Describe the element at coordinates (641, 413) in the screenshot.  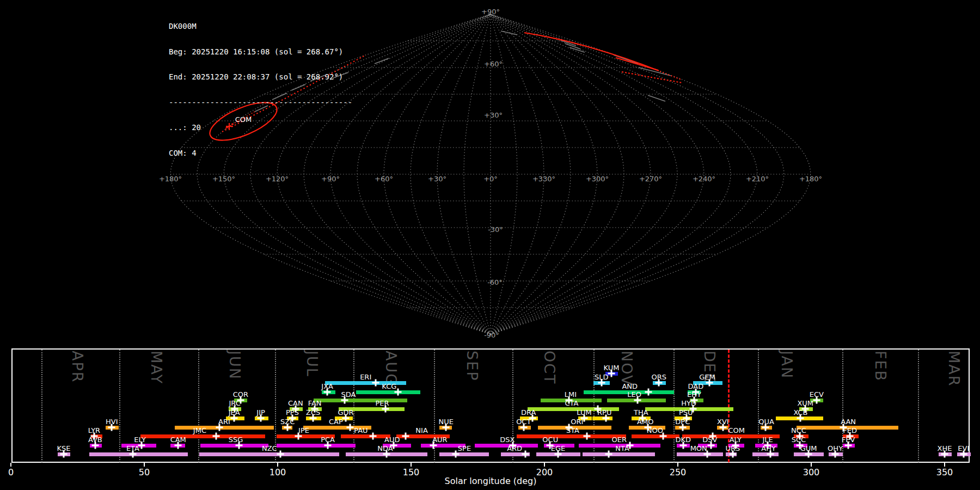
I see `shower-code-tha: THA` at that location.